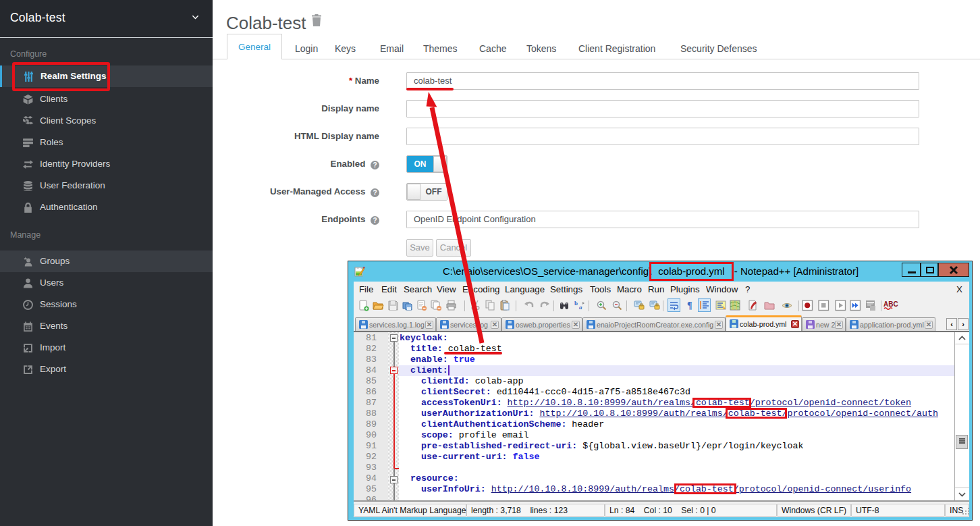  Describe the element at coordinates (580, 307) in the screenshot. I see `svg-text: a` at that location.